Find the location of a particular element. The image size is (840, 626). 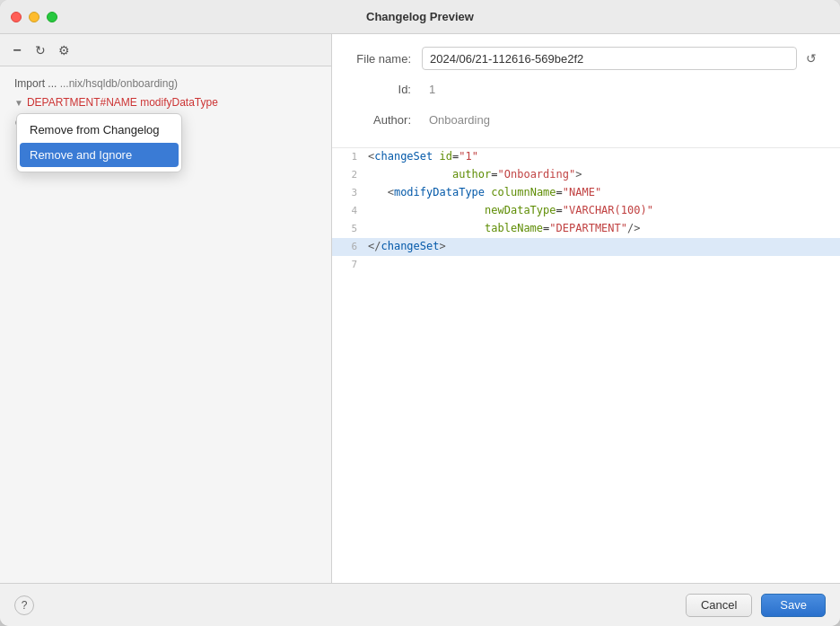

line-content-2: author="Onboarding"> is located at coordinates (602, 174).